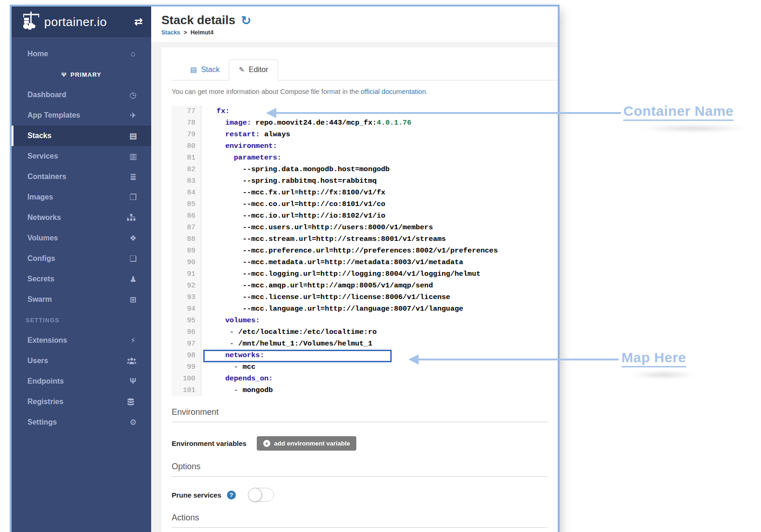 This screenshot has height=532, width=761. Describe the element at coordinates (365, 181) in the screenshot. I see `editor-line-83: 83 --spring.rabbitmq.host=rabbitmq` at that location.